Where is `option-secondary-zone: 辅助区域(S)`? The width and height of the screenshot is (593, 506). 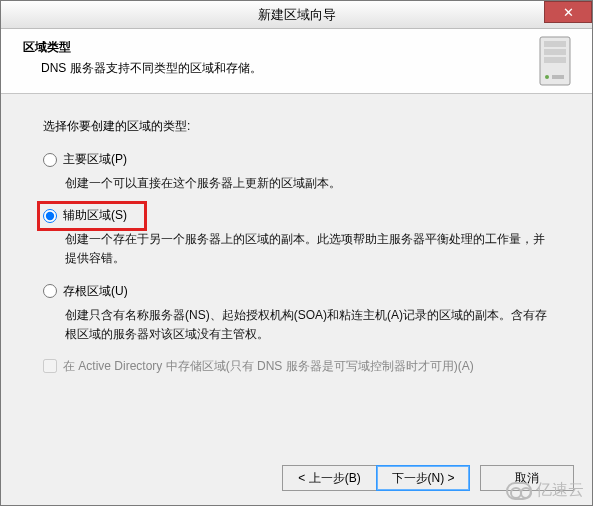
option-secondary-zone: 辅助区域(S) is located at coordinates (296, 216).